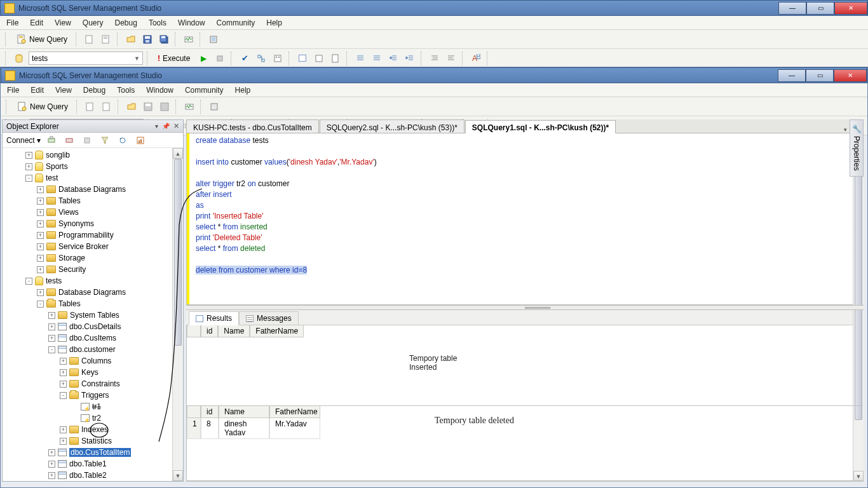 Image resolution: width=868 pixels, height=488 pixels. Describe the element at coordinates (93, 235) in the screenshot. I see `tree-node: +Programmability` at that location.